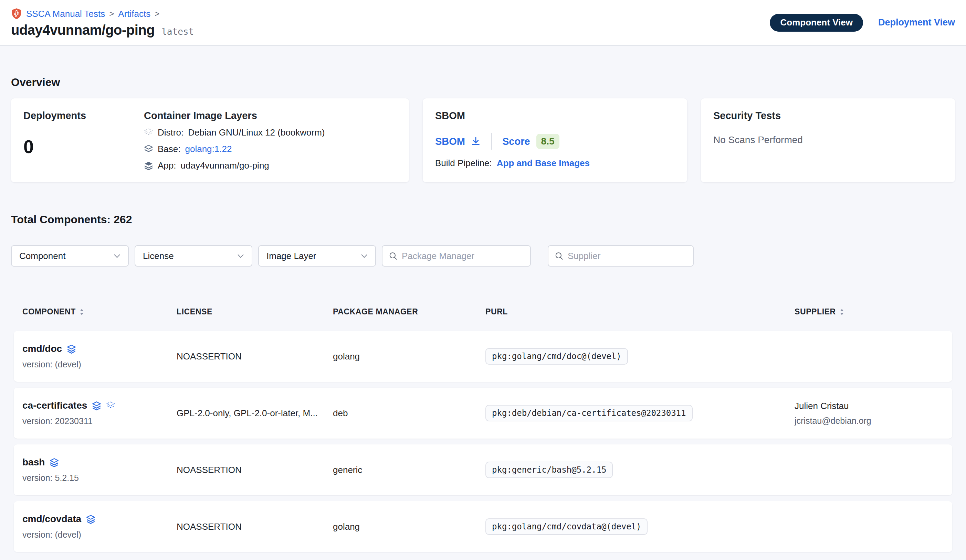  Describe the element at coordinates (134, 14) in the screenshot. I see `breadcrumb-artifacts-link: Artifacts` at that location.